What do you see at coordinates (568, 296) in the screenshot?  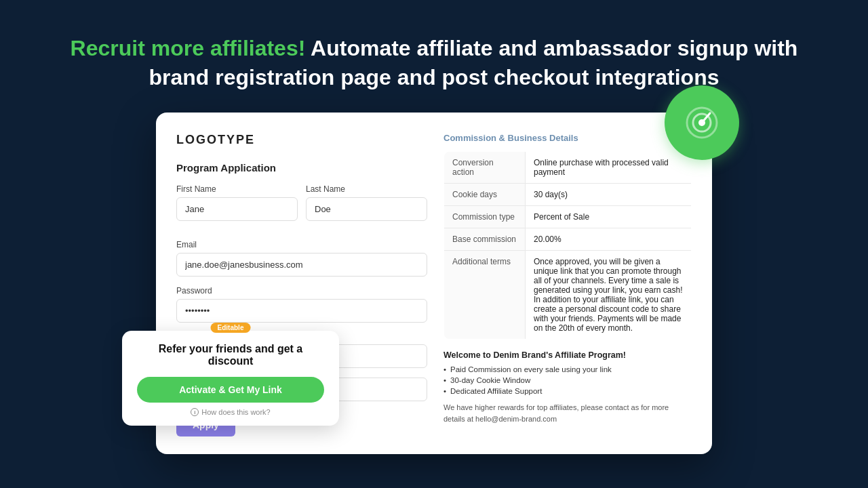 I see `commission-row: Additional termsOnce approved, you will …` at bounding box center [568, 296].